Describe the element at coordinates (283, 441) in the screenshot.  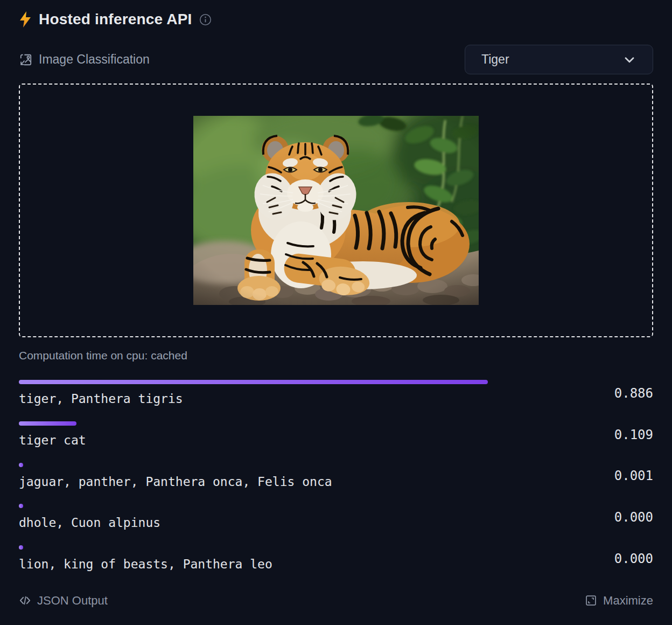
I see `result-label: tiger cat` at that location.